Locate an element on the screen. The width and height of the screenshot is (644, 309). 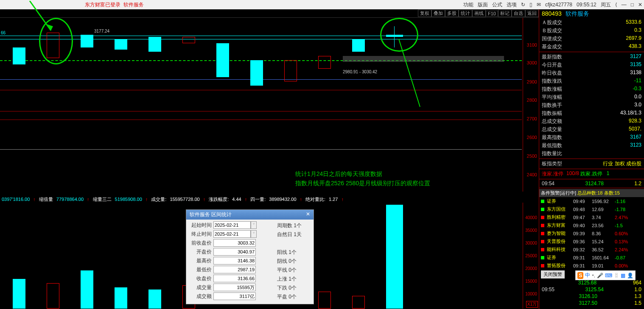
dialog-field-row: 终止时间▾ is located at coordinates (231, 234).